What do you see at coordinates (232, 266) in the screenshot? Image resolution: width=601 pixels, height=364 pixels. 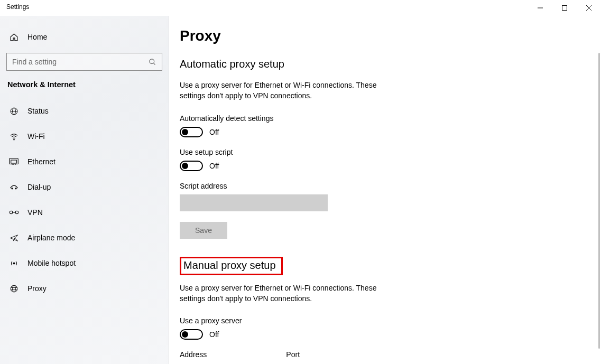 I see `manual-section-heading-highlight: Manual proxy setup` at bounding box center [232, 266].